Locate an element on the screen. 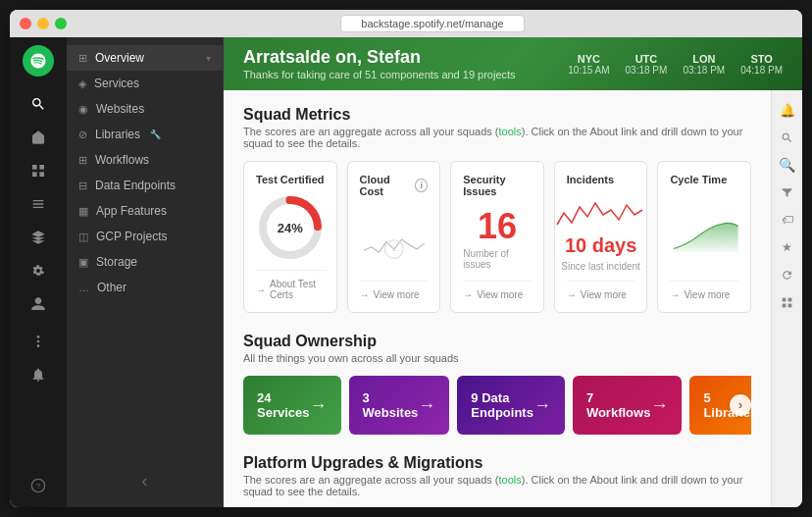 The width and height of the screenshot is (812, 517). nav-websites-label: Websites is located at coordinates (120, 109).